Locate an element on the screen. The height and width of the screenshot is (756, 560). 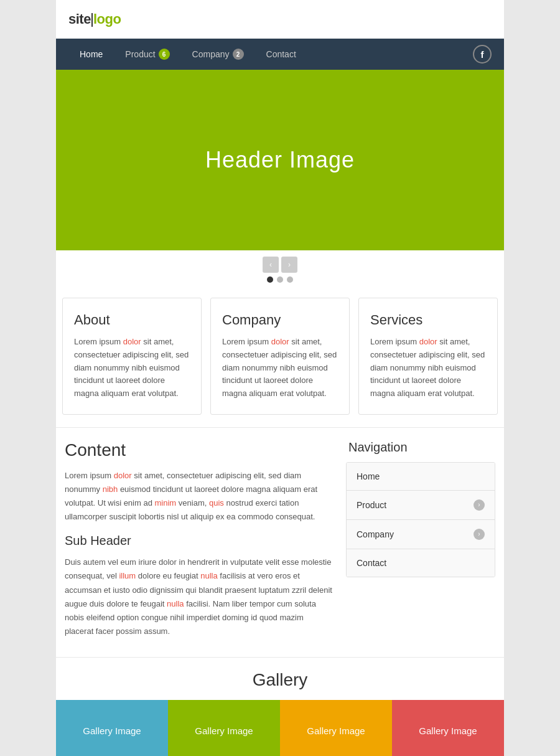
subheader-text: Duis autem vel eum iriure dolor in hendr… is located at coordinates (199, 597).